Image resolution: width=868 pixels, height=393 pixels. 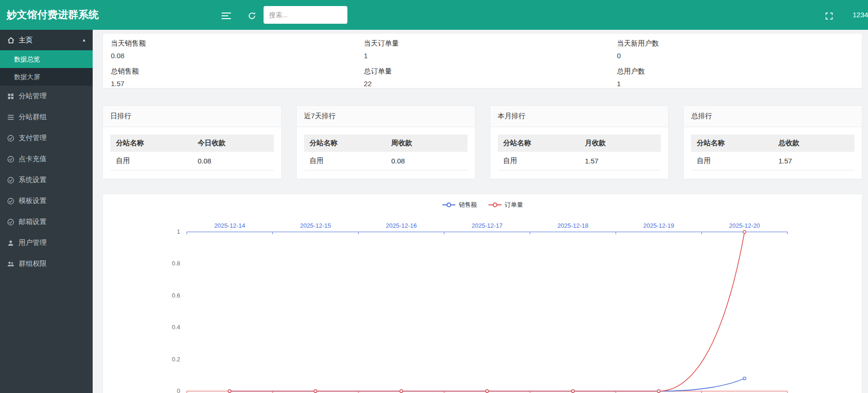 I want to click on svg-text: 0.8, so click(x=176, y=264).